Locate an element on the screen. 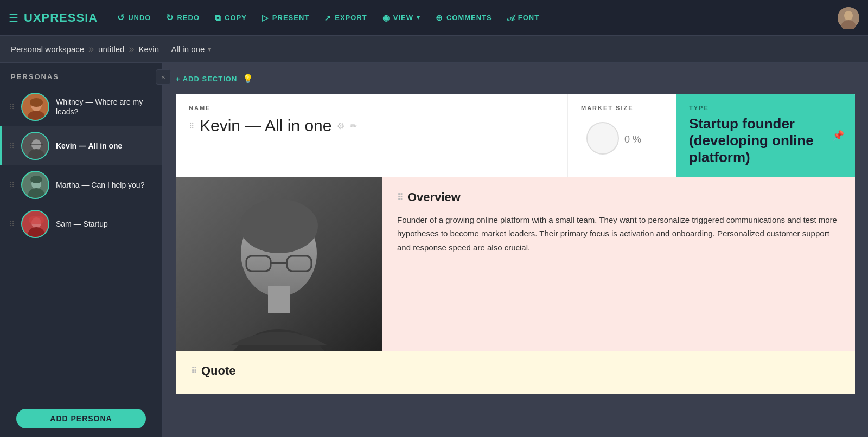 This screenshot has height=437, width=868. persona-card-header: NAME ⠿ Kevin — All in one ⚙ ✏ MARKET SIZ… is located at coordinates (515, 136).